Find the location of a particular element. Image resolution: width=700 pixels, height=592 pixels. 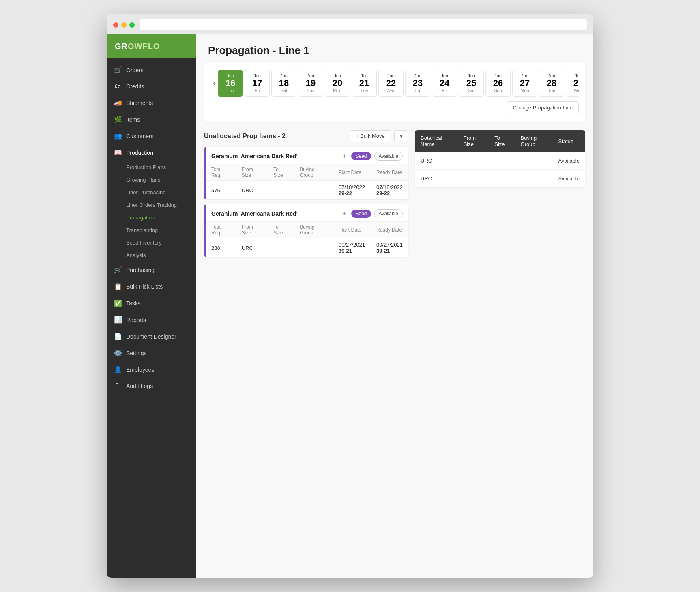

calendar-day-25: Jun 25 Sat is located at coordinates (471, 83).